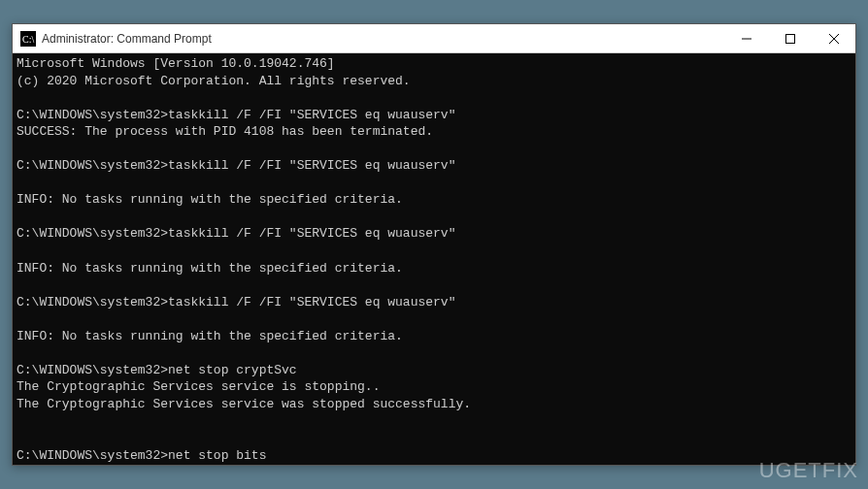 The image size is (868, 489). Describe the element at coordinates (834, 39) in the screenshot. I see `close-icon` at that location.